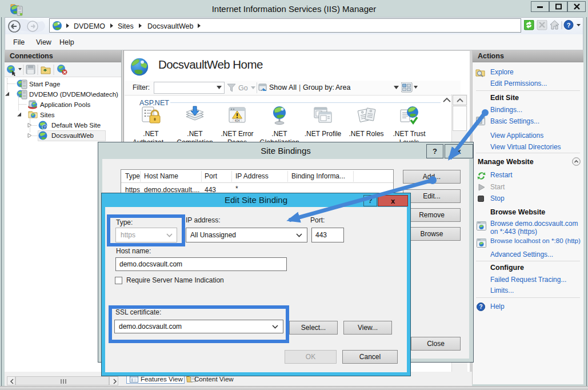  Describe the element at coordinates (170, 26) in the screenshot. I see `svg-text: DocsvaultWeb` at that location.